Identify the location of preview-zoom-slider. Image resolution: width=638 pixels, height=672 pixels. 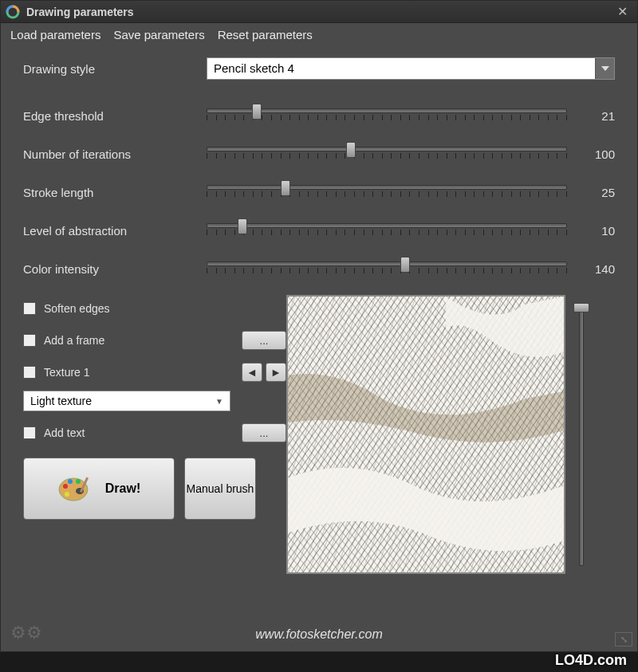
(581, 434).